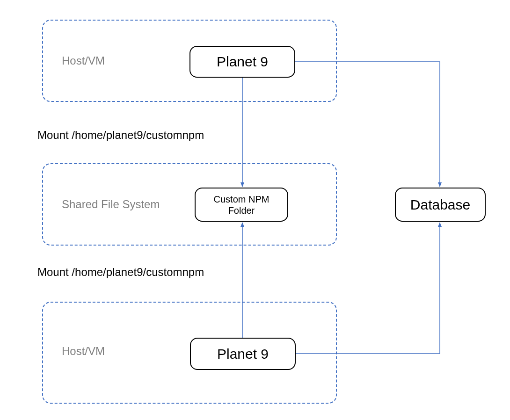 The image size is (510, 420). What do you see at coordinates (243, 354) in the screenshot?
I see `node-planet9-bottom-label: Planet 9` at bounding box center [243, 354].